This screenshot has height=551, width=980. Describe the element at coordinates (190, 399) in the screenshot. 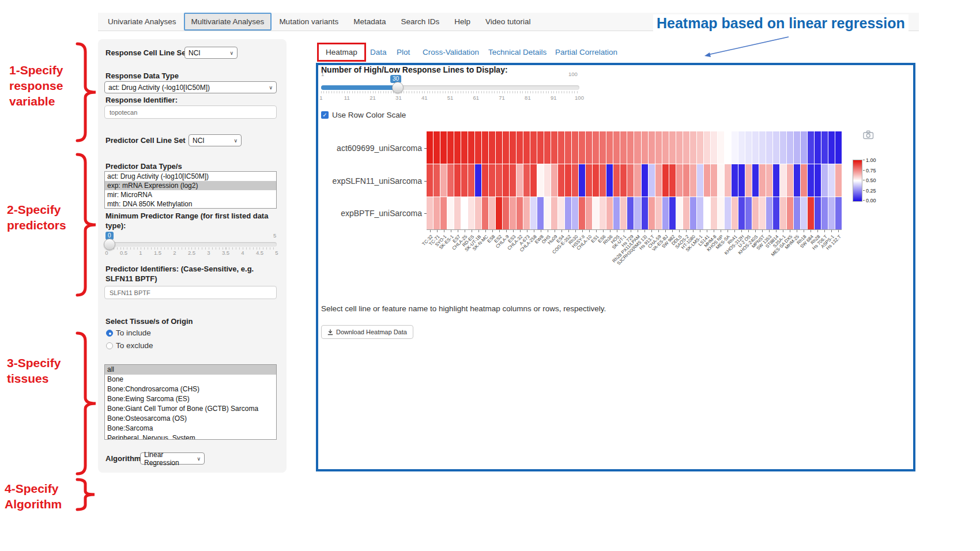

I see `list-item: Bone:Ewing Sarcoma (ES)` at that location.